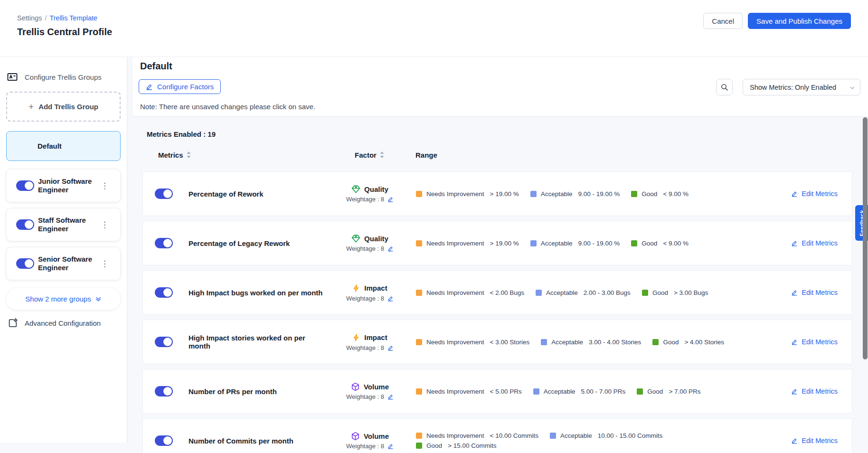  Describe the element at coordinates (29, 18) in the screenshot. I see `breadcrumb-settings: Settings` at that location.